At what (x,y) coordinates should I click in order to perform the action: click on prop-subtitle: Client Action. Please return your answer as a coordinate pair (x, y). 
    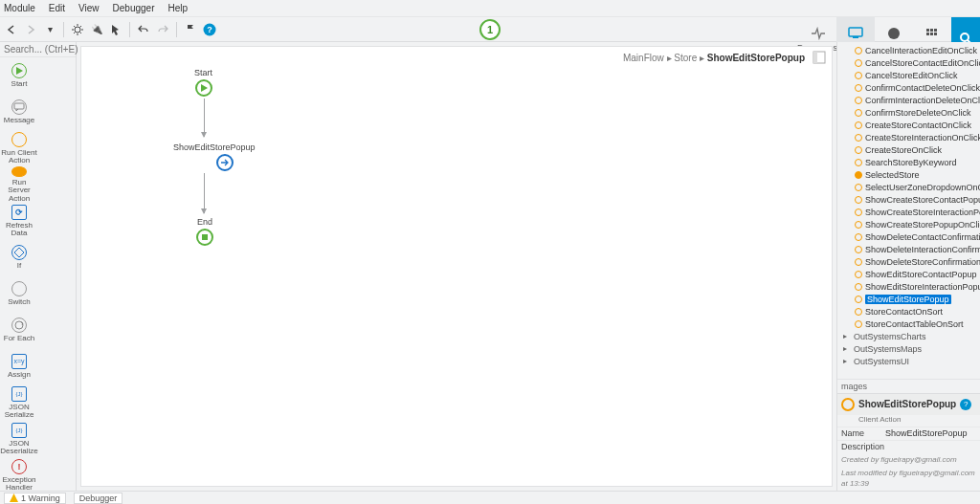
    Looking at the image, I should click on (909, 421).